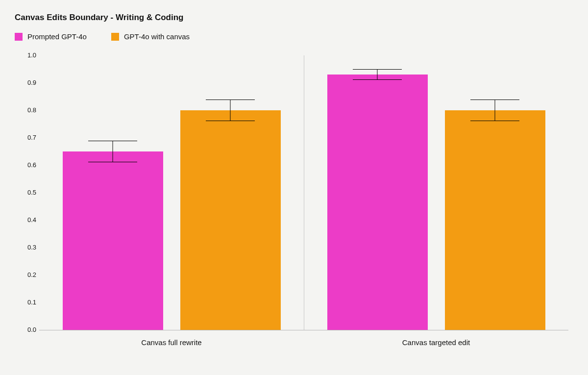  What do you see at coordinates (294, 36) in the screenshot?
I see `legend: Prompted GPT-4o GPT-4o with canvas` at bounding box center [294, 36].